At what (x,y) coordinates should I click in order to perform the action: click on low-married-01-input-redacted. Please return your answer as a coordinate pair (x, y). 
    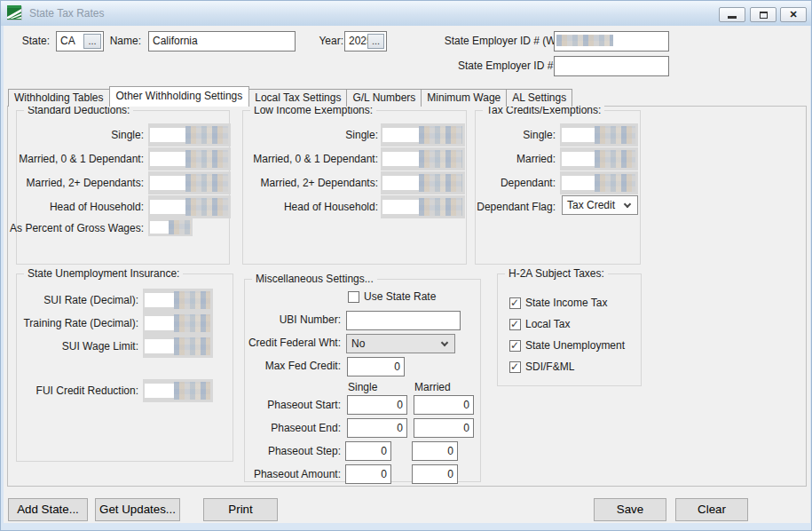
    Looking at the image, I should click on (422, 159).